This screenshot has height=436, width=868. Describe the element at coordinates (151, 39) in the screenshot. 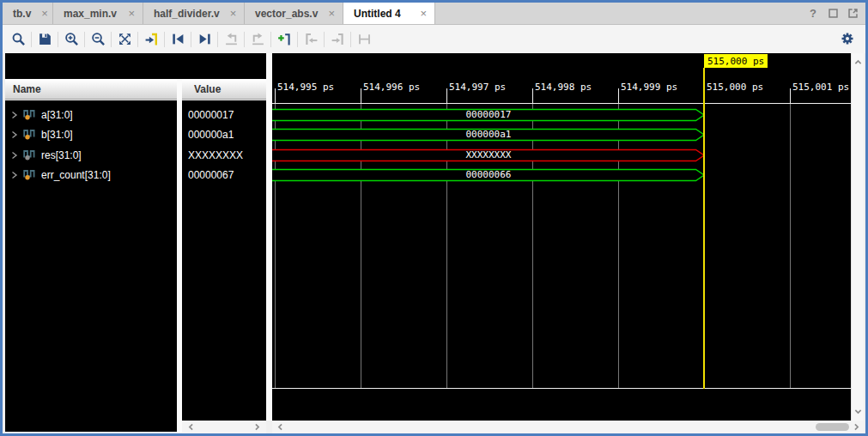

I see `go-to-time-button` at that location.